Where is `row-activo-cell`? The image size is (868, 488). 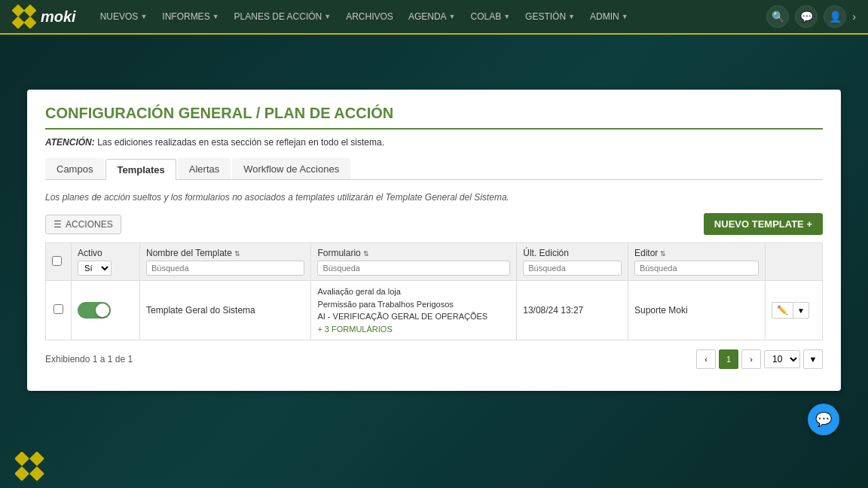
row-activo-cell is located at coordinates (105, 310).